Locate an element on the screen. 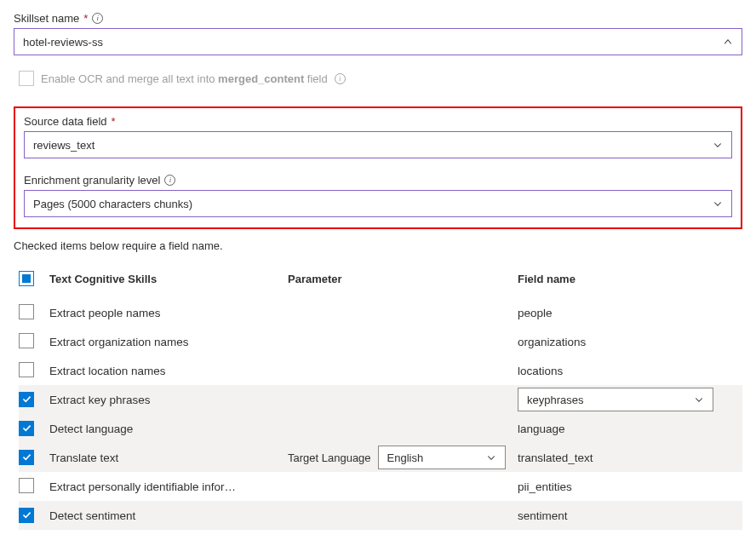 Image resolution: width=756 pixels, height=552 pixels. skill-label: Detect language is located at coordinates (169, 429).